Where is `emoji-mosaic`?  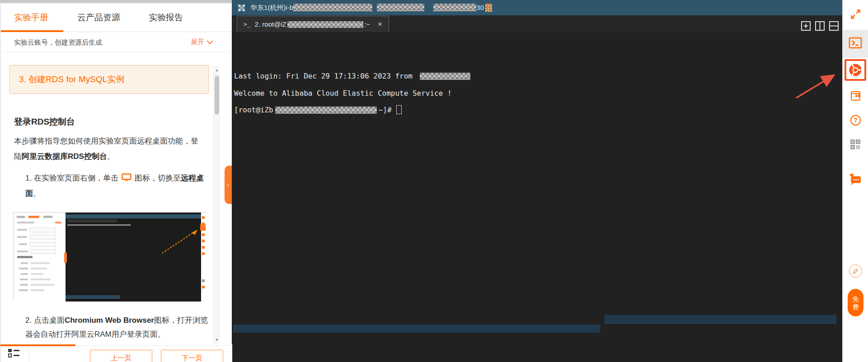 emoji-mosaic is located at coordinates (489, 8).